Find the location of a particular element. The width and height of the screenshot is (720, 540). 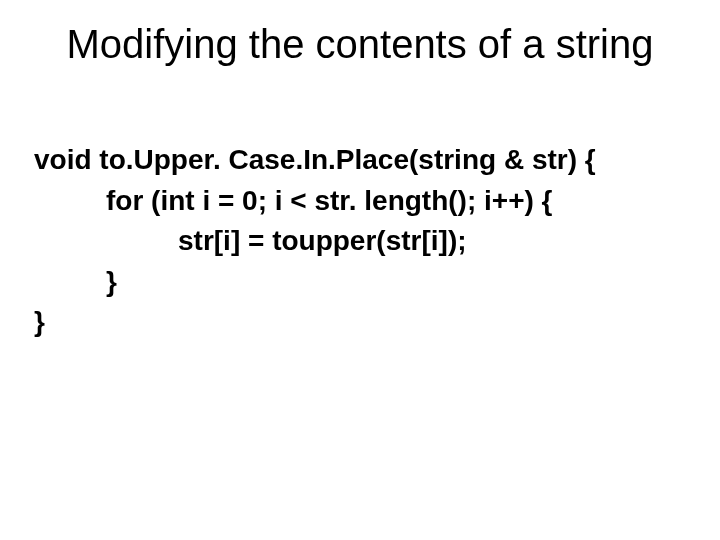

code-line-4: } is located at coordinates (360, 282).